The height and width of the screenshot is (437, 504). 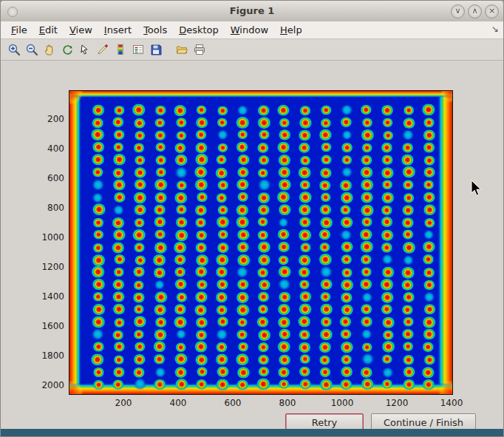 I want to click on x-tick-label: 400, so click(x=179, y=403).